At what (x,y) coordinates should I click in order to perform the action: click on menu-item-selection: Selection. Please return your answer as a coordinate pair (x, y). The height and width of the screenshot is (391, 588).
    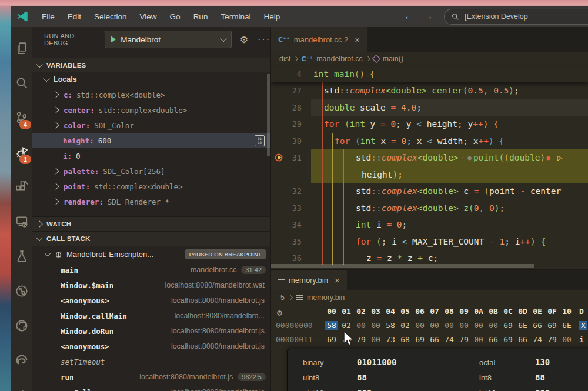
    Looking at the image, I should click on (111, 16).